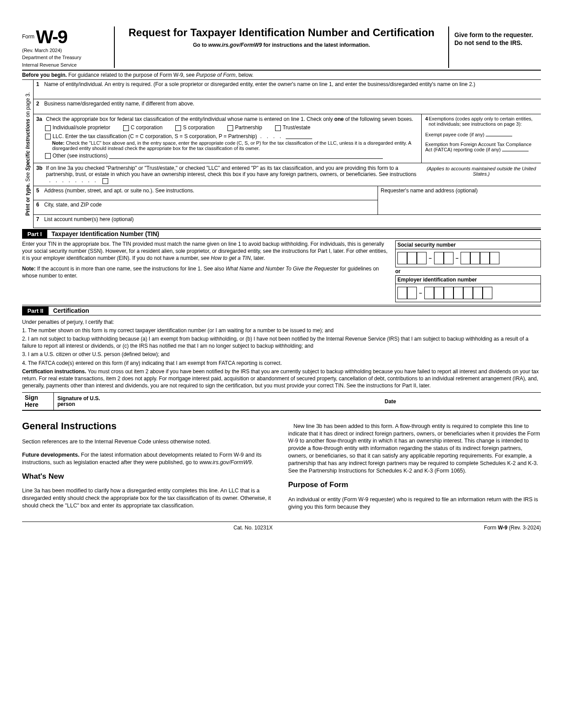  What do you see at coordinates (481, 174) in the screenshot?
I see `line-3b-note: (Applies to accounts maintained outside …` at bounding box center [481, 174].